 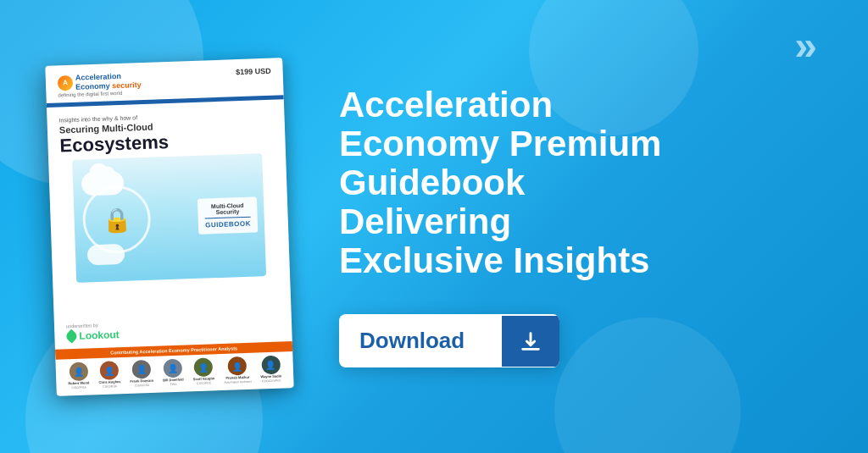 What do you see at coordinates (203, 372) in the screenshot?
I see `contributor-5: 👤 Scott Vaughn CISO/POC` at bounding box center [203, 372].